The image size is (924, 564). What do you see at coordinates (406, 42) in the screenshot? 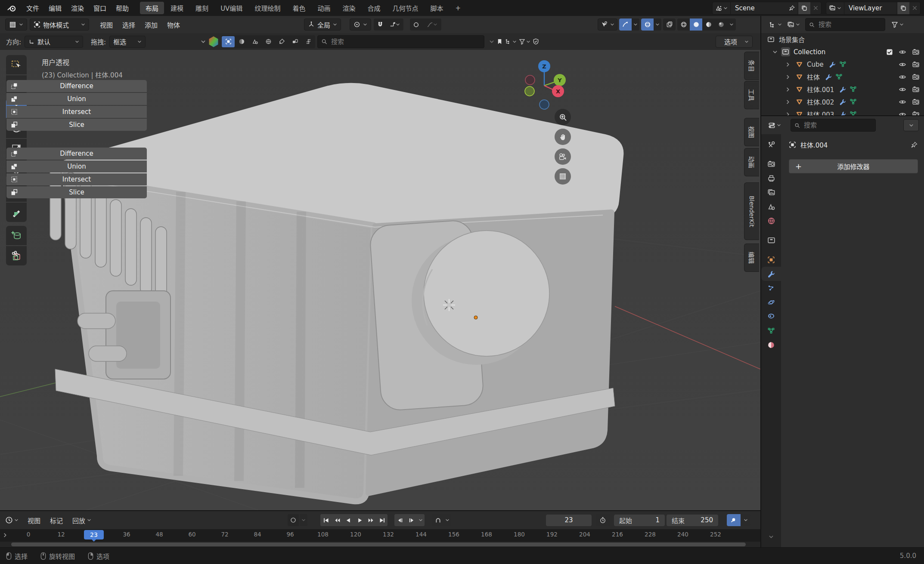
I see `blenderkit-search-input` at bounding box center [406, 42].